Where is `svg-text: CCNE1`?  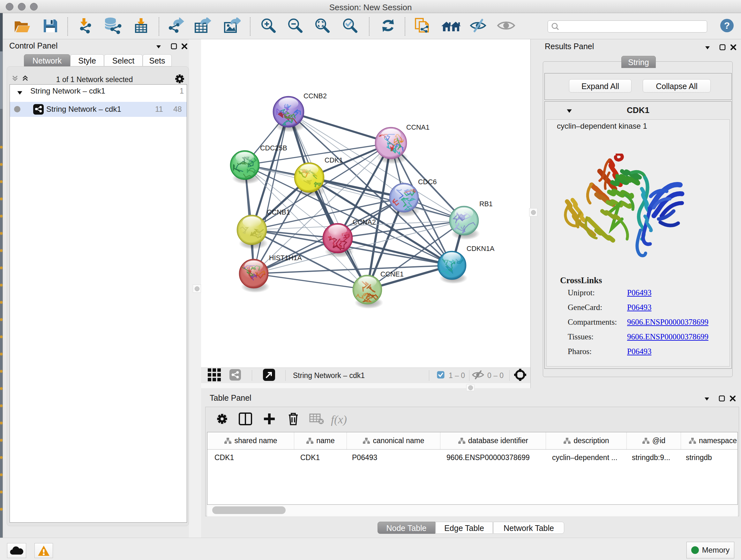 svg-text: CCNE1 is located at coordinates (392, 274).